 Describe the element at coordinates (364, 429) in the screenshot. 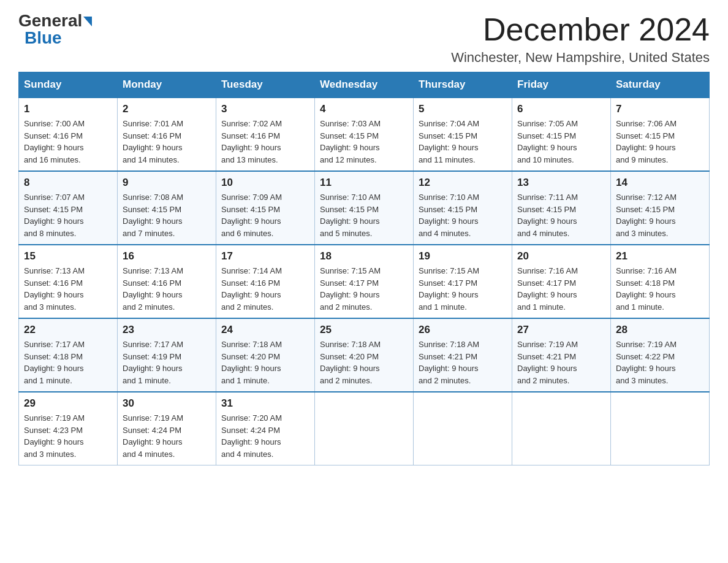

I see `calendar-week-row: 29Sunrise: 7:19 AMSunset: 4:23 PMDayligh…` at that location.